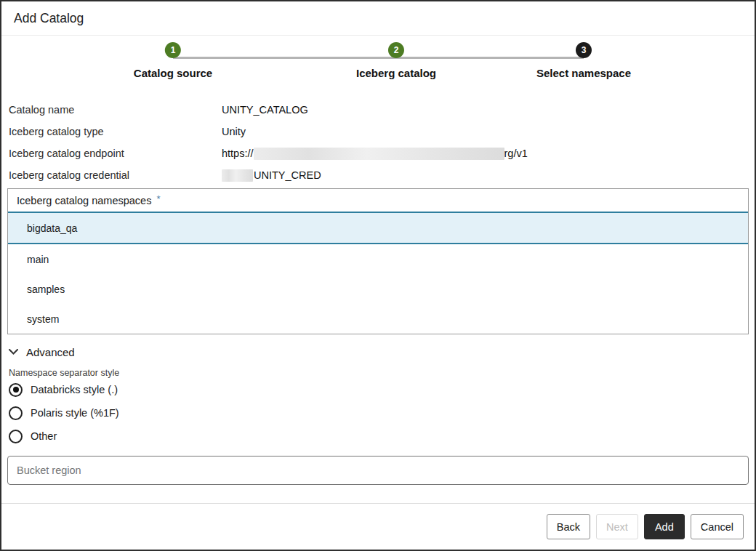 The width and height of the screenshot is (756, 551). Describe the element at coordinates (158, 199) in the screenshot. I see `required-asterisk: *` at that location.